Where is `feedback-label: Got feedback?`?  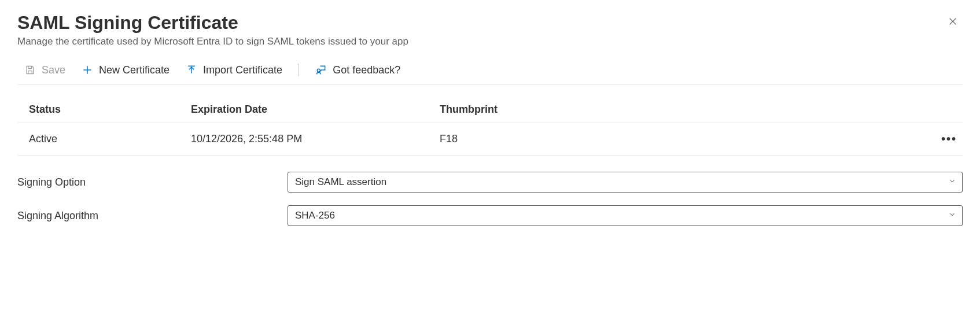 feedback-label: Got feedback? is located at coordinates (367, 71).